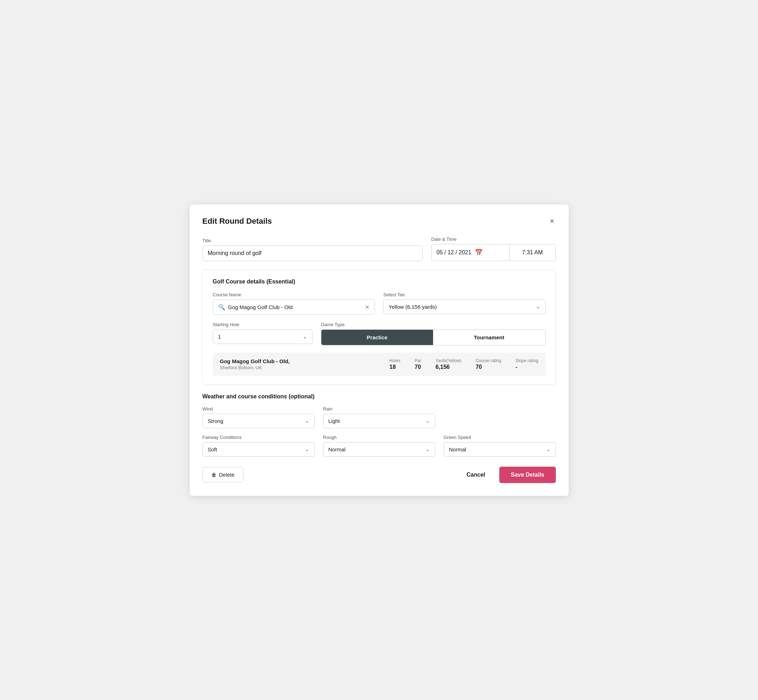  I want to click on stat-course-rating: Course rating 70, so click(488, 364).